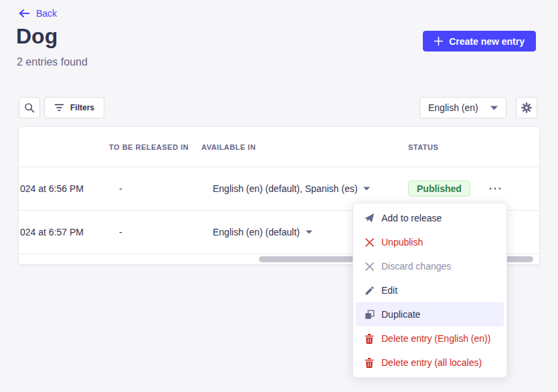 The width and height of the screenshot is (558, 392). I want to click on cell-updated-date: 024 at 6:57 PM, so click(52, 232).